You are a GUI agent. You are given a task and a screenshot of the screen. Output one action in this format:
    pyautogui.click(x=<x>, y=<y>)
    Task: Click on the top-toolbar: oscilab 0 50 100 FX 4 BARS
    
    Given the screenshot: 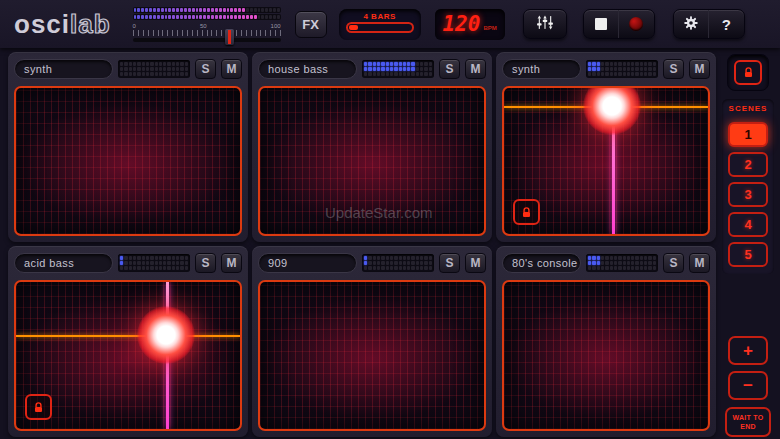 What is the action you would take?
    pyautogui.click(x=390, y=24)
    